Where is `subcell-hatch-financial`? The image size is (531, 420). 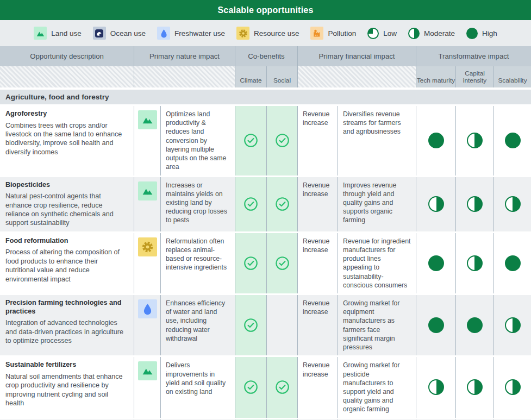
subcell-hatch-financial is located at coordinates (357, 77).